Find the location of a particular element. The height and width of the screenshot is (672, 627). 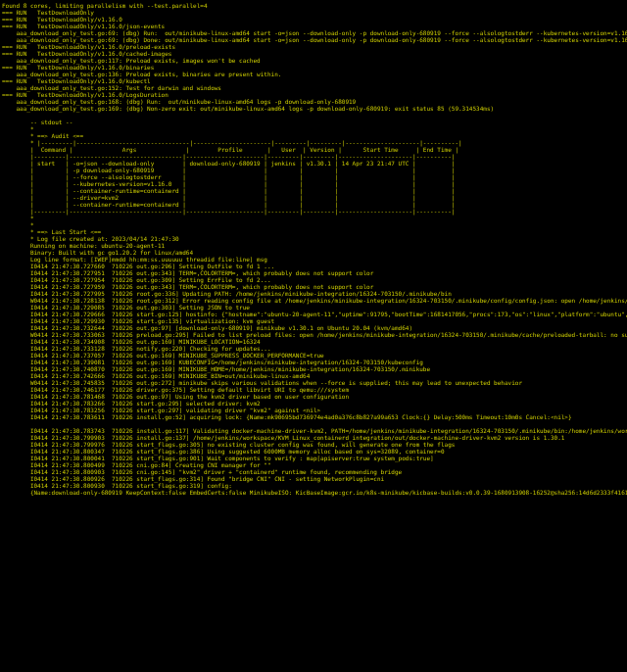

log-line: W0414 21:47:30.728138 710226 root.go:312… is located at coordinates (314, 300).